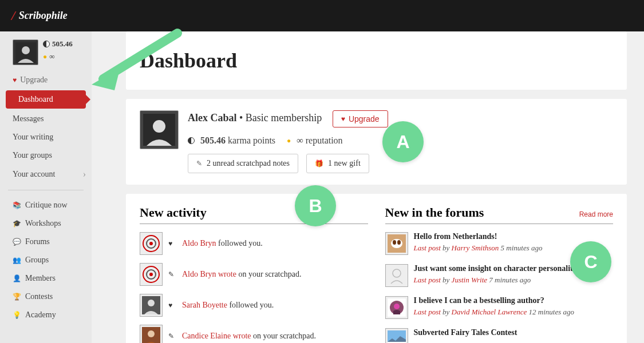 This screenshot has width=644, height=343. What do you see at coordinates (199, 244) in the screenshot?
I see `activity-actor-link: Aldo Bryn` at bounding box center [199, 244].